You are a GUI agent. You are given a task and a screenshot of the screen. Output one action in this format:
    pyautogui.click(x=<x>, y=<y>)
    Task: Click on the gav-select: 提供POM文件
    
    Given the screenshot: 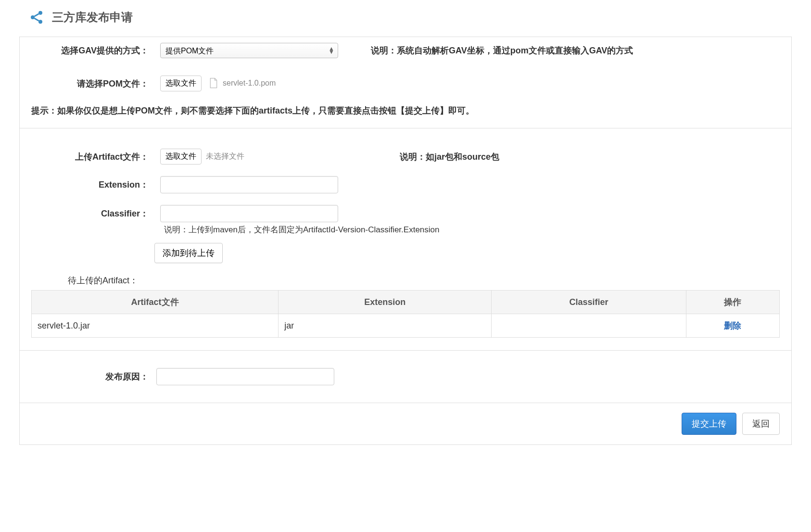 What is the action you would take?
    pyautogui.click(x=249, y=51)
    